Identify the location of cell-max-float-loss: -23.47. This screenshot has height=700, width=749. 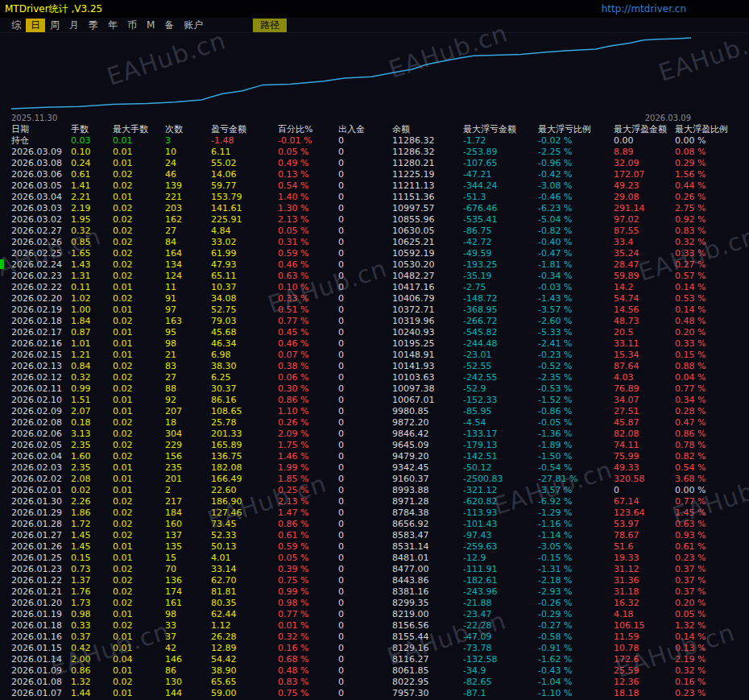
(501, 615).